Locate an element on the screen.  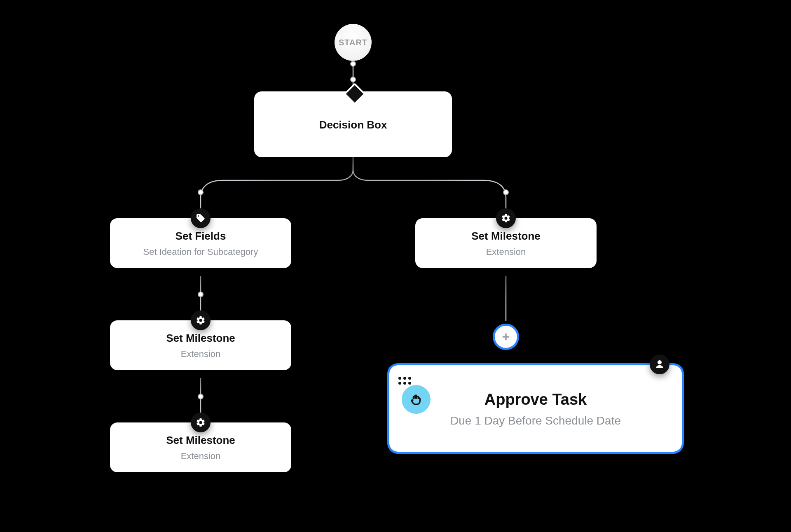
diamond-icon is located at coordinates (353, 92).